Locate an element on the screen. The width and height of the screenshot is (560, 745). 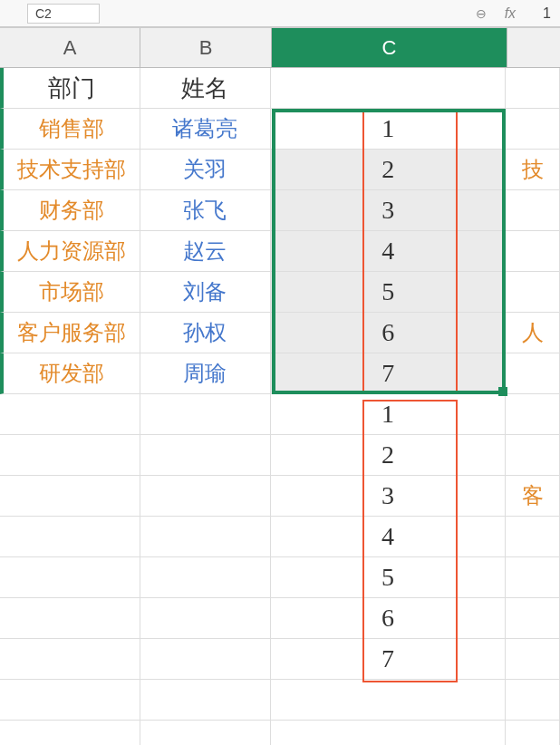
column-headers: A B C is located at coordinates (280, 47).